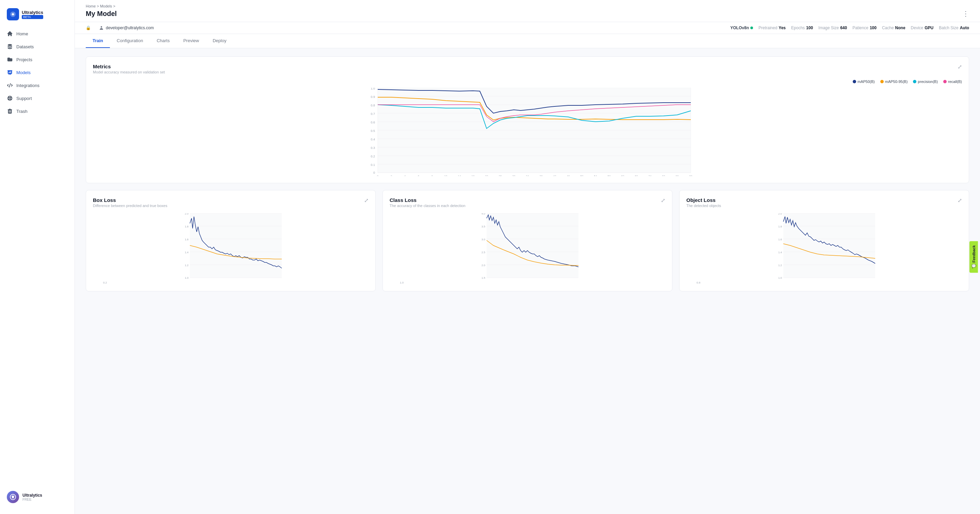  I want to click on tab-configuration: Configuration, so click(130, 41).